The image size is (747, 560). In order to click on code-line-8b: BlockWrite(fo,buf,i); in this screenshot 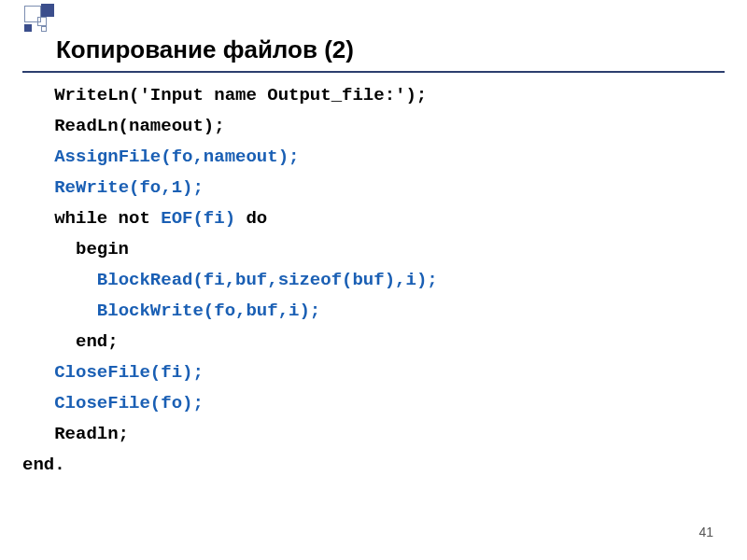, I will do `click(209, 311)`.